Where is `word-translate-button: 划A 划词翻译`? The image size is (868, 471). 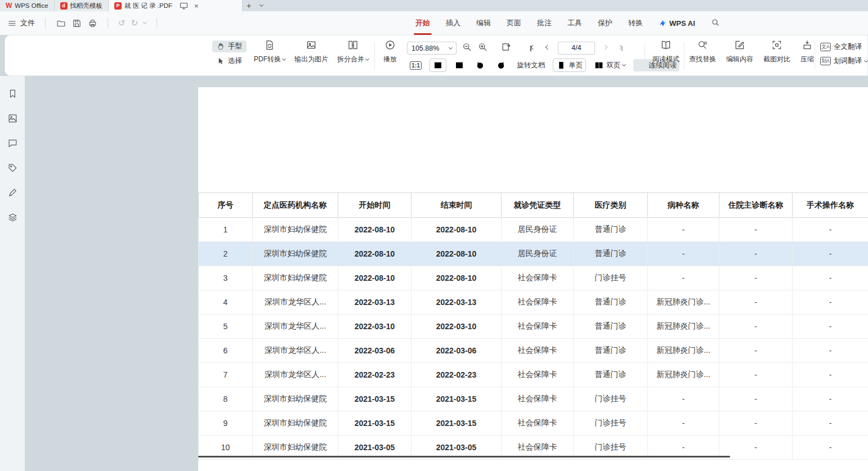 word-translate-button: 划A 划词翻译 is located at coordinates (844, 61).